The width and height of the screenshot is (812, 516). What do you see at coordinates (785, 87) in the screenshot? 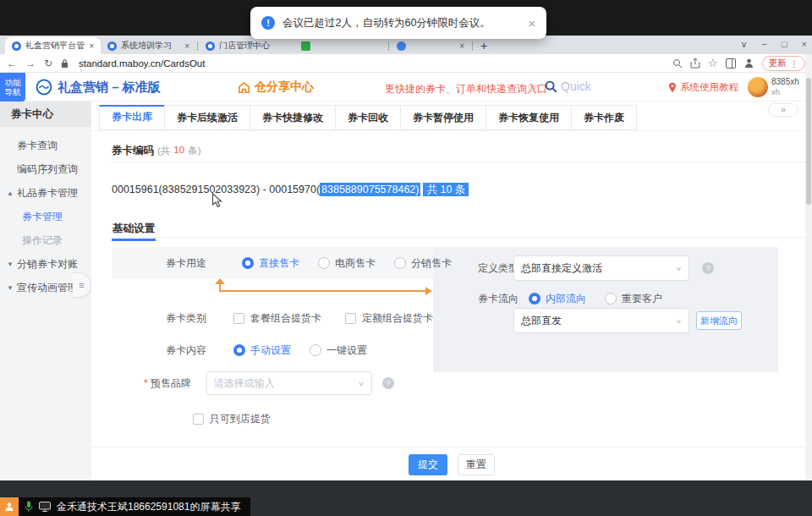
I see `user-info: 8385xh xh` at bounding box center [785, 87].